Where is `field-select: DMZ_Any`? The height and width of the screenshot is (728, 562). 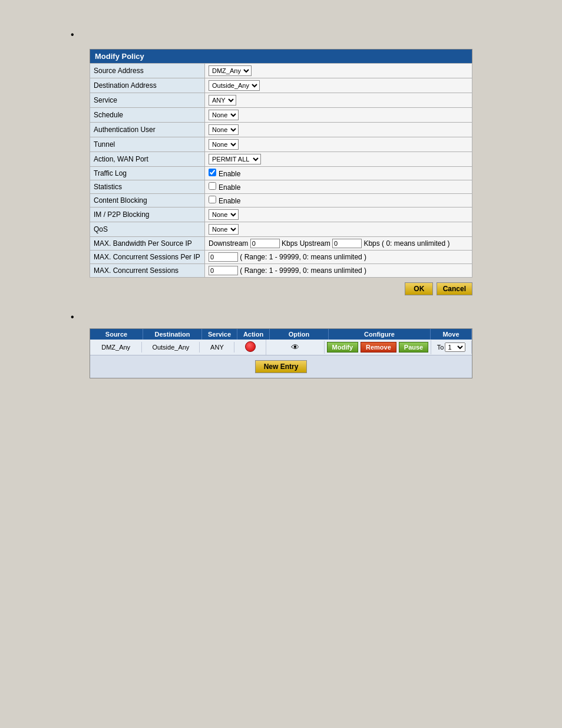 field-select: DMZ_Any is located at coordinates (230, 71).